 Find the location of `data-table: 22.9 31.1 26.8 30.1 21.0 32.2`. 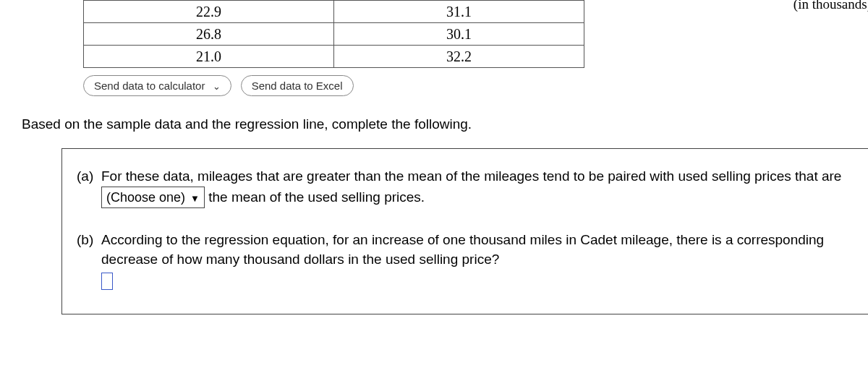

data-table: 22.9 31.1 26.8 30.1 21.0 32.2 is located at coordinates (334, 34).